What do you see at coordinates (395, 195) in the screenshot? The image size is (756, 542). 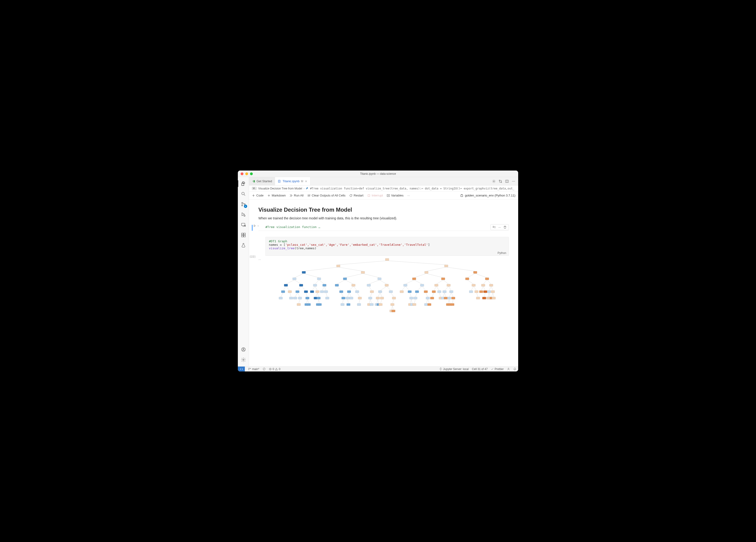 I see `variables-button: Variables` at bounding box center [395, 195].